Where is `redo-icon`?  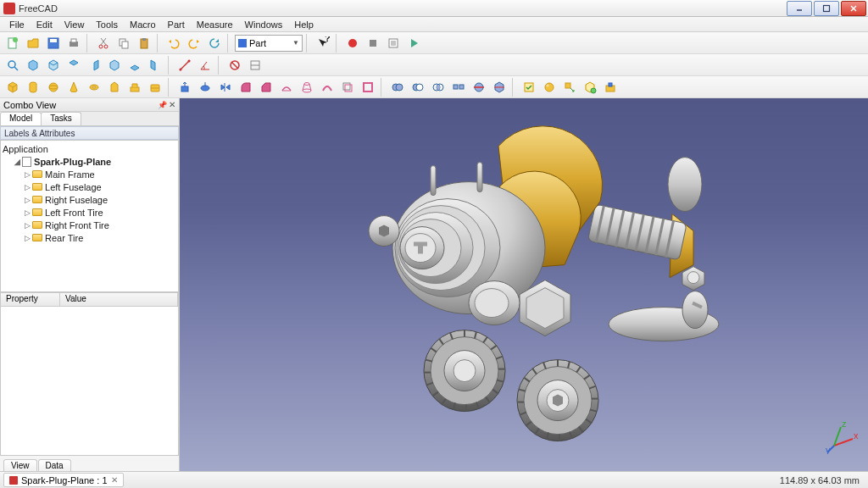 redo-icon is located at coordinates (194, 43).